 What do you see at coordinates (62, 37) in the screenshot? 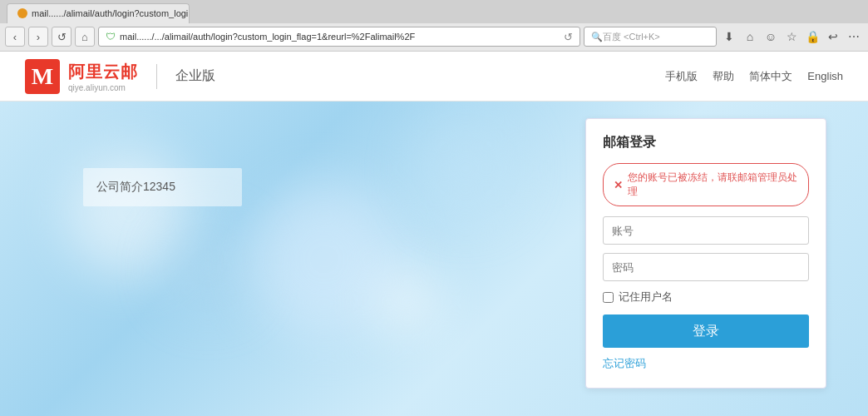
I see `refresh-button: ↺` at bounding box center [62, 37].